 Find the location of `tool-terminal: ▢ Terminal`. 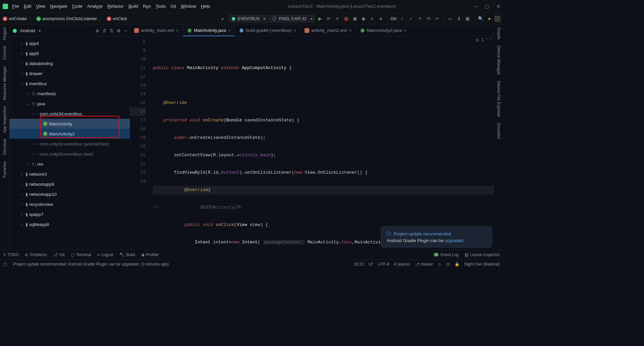

tool-terminal: ▢ Terminal is located at coordinates (81, 255).